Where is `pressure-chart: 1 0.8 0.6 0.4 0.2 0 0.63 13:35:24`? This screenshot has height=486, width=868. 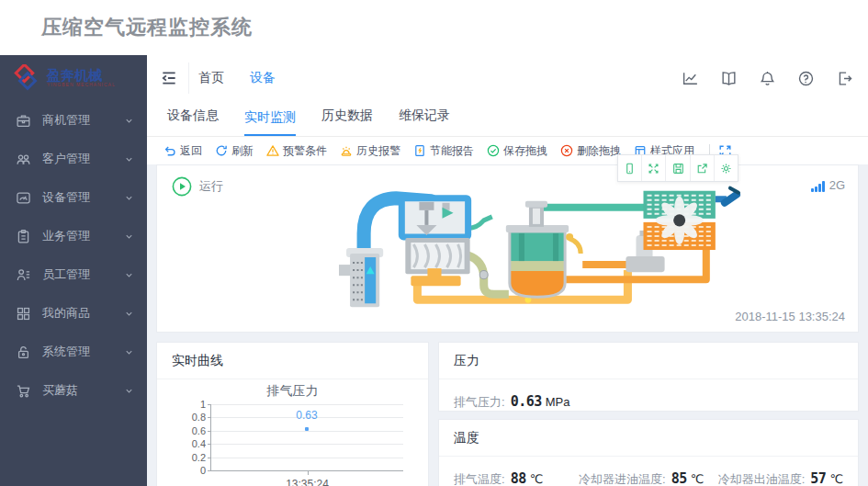
pressure-chart: 1 0.8 0.6 0.4 0.2 0 0.63 13:35:24 is located at coordinates (307, 437).